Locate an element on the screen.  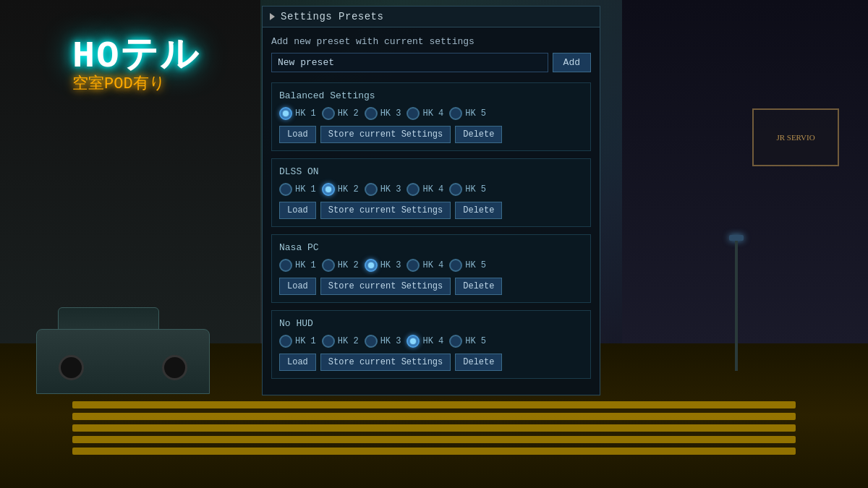
hotkey-item-no-hud-1: HK 1 is located at coordinates (298, 341).